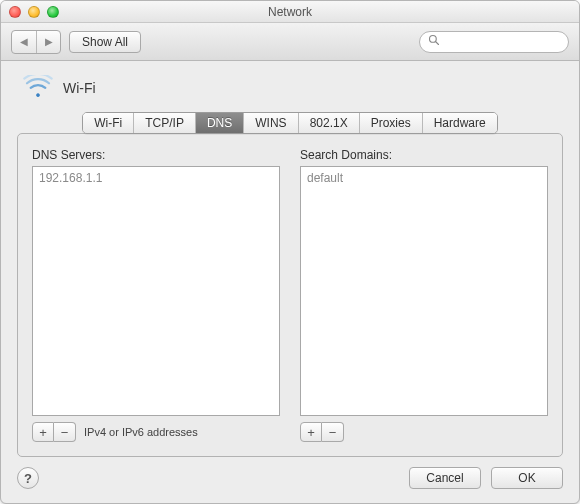 This screenshot has height=504, width=580. Describe the element at coordinates (436, 42) in the screenshot. I see `search-icon` at that location.